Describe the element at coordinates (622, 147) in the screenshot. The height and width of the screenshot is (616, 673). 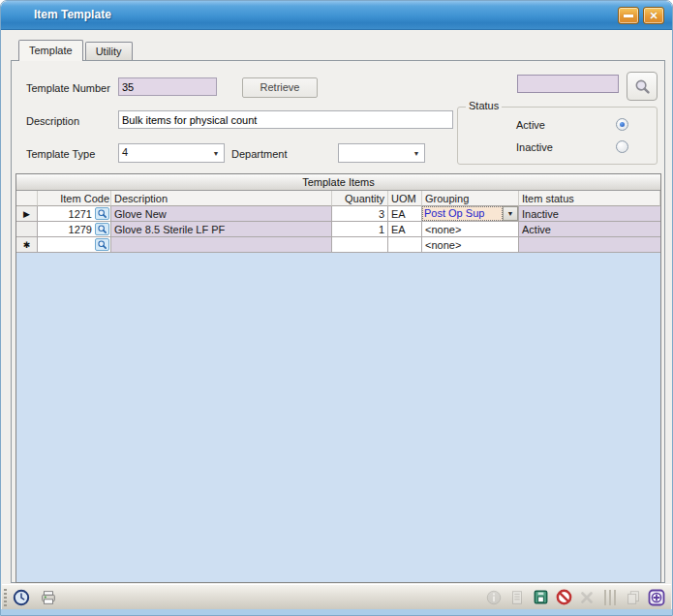
I see `inactive-radio` at that location.